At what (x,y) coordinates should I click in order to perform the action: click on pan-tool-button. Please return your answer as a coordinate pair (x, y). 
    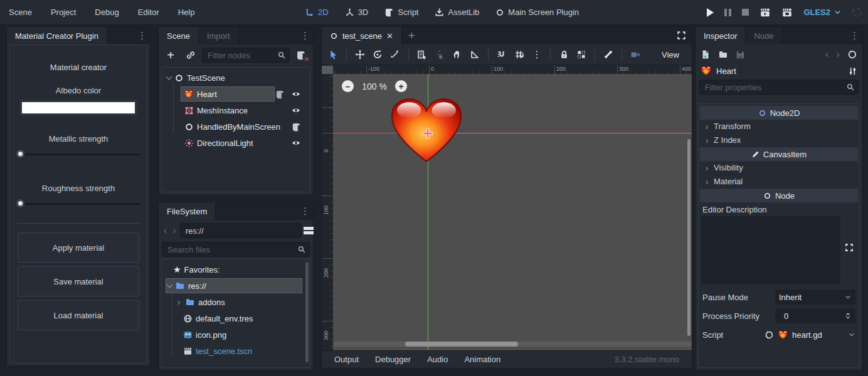
    Looking at the image, I should click on (457, 55).